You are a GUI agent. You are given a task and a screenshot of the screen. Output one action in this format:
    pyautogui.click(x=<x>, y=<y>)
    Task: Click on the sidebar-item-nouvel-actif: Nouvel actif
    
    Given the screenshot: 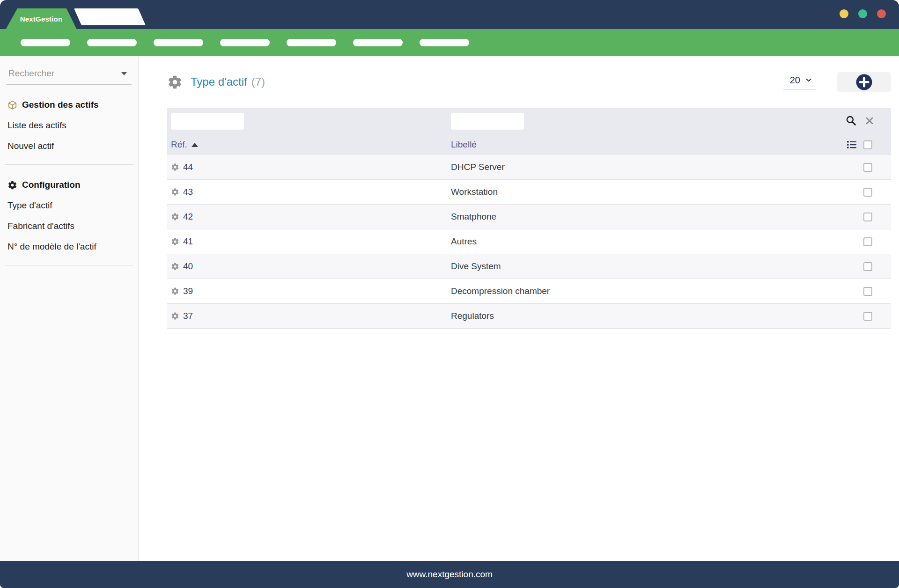 What is the action you would take?
    pyautogui.click(x=69, y=146)
    